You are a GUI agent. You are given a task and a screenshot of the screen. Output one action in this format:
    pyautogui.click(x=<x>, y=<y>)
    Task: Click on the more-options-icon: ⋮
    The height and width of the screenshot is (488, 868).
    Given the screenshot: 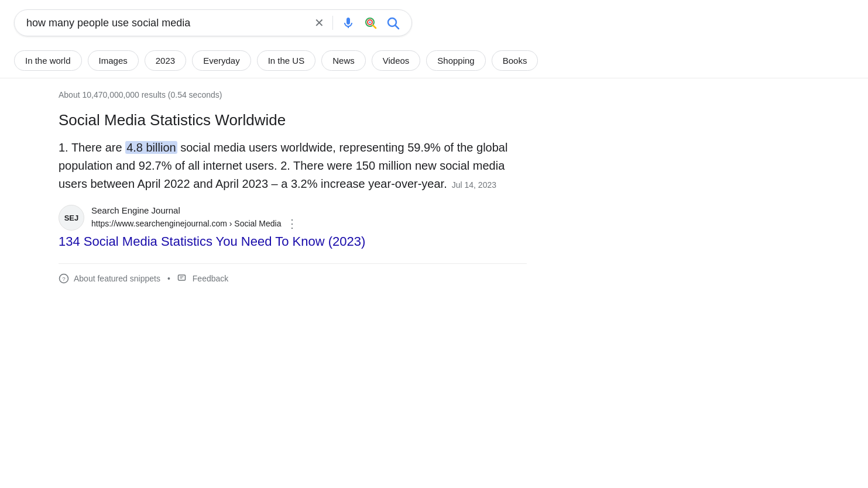 What is the action you would take?
    pyautogui.click(x=292, y=224)
    